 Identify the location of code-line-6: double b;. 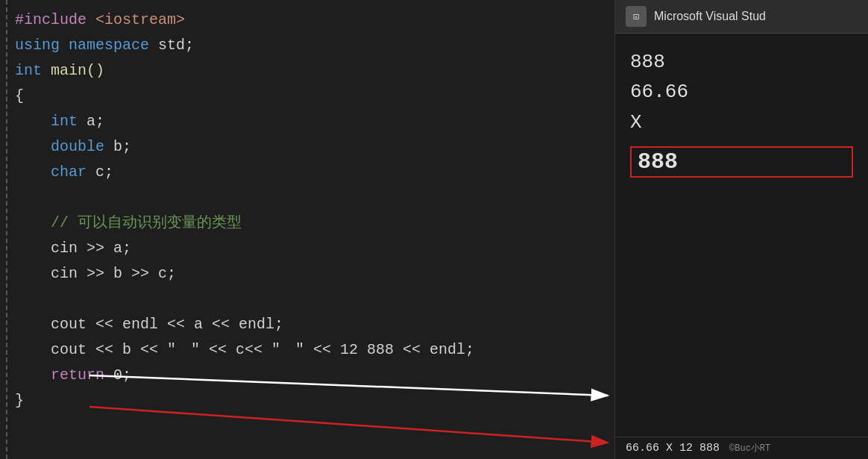
(307, 147).